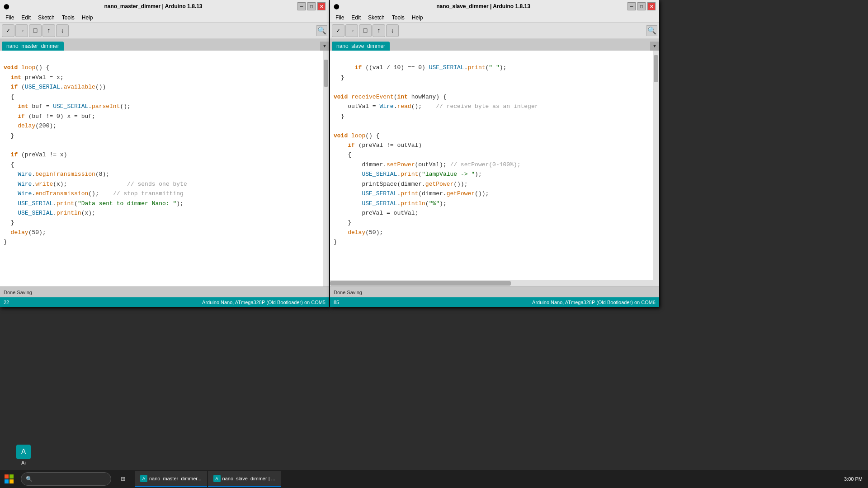 Image resolution: width=868 pixels, height=488 pixels. Describe the element at coordinates (651, 6) in the screenshot. I see `right-close-button: ✕` at that location.